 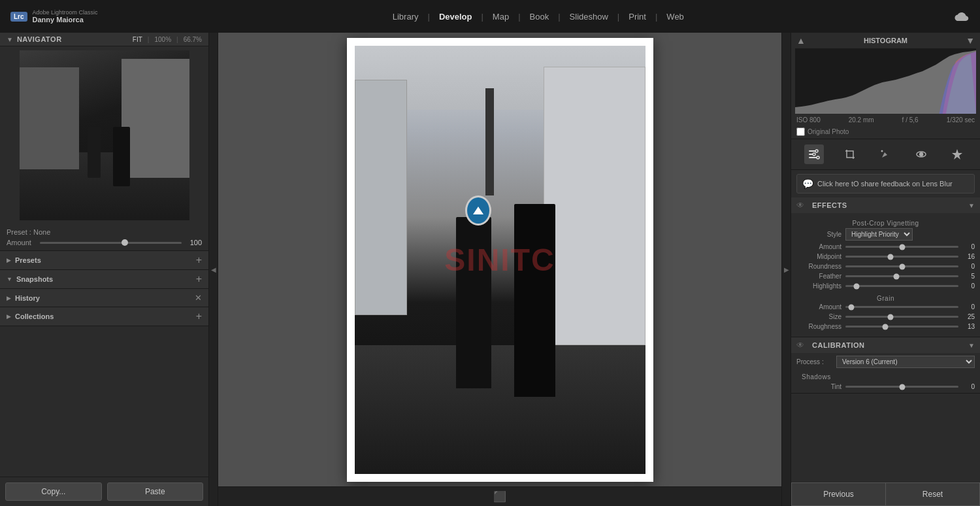 What do you see at coordinates (902, 286) in the screenshot?
I see `vignette-highlights-slider` at bounding box center [902, 286].